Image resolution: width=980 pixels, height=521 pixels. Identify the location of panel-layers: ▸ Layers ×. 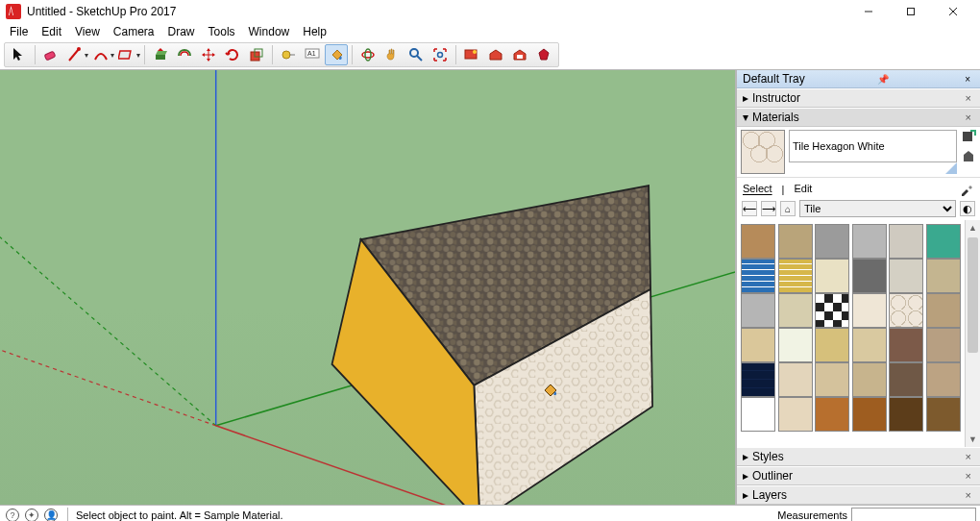
(859, 495).